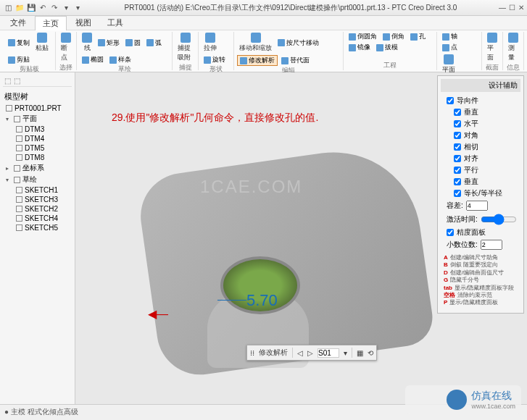  I want to click on model-tree: ⬚ ⬚ 模型树 PRT0001.PRT ▾平面 DTM3 DTM4 DTM5 D…, so click(38, 238).